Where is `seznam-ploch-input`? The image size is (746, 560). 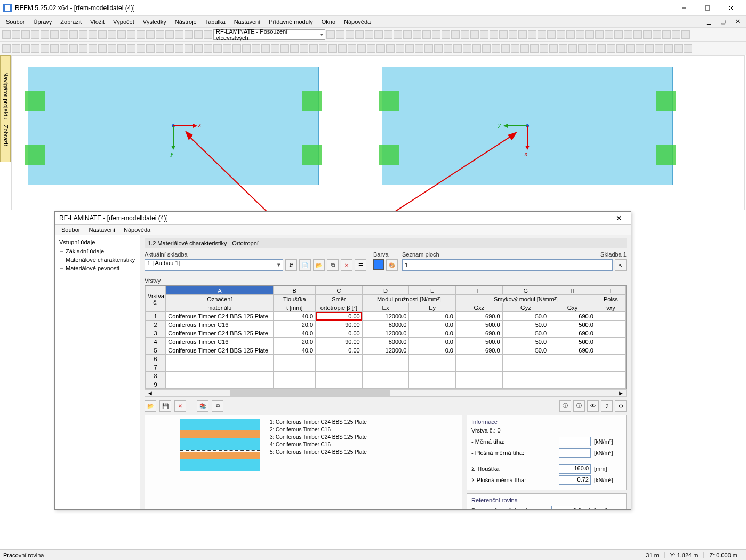 seznam-ploch-input is located at coordinates (508, 265).